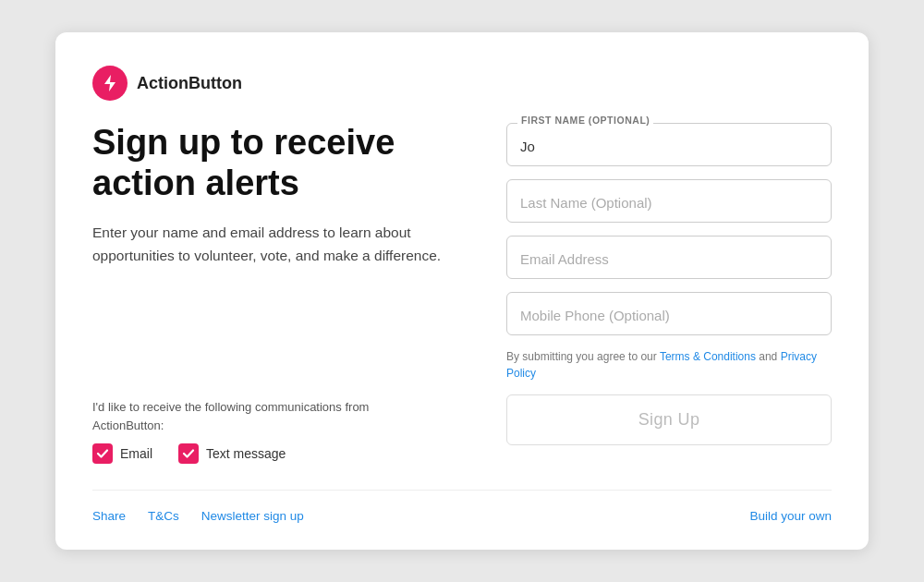  What do you see at coordinates (669, 201) in the screenshot?
I see `last-name-field` at bounding box center [669, 201].